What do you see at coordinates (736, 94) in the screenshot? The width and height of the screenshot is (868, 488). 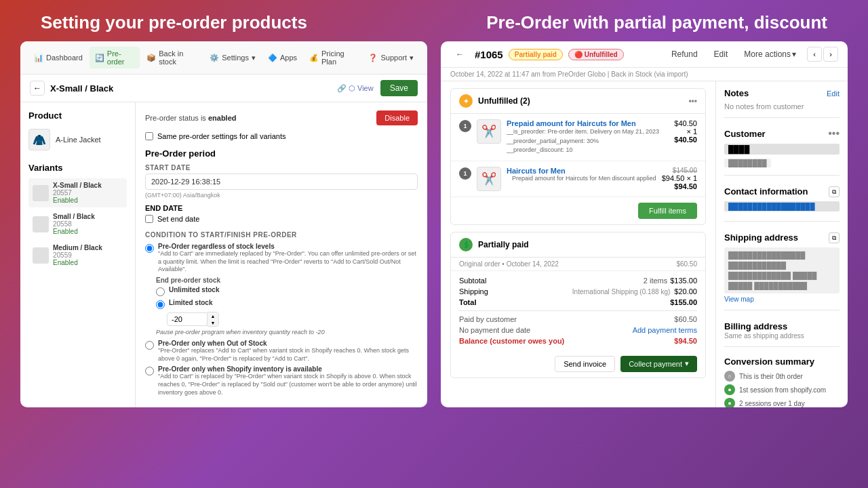 I see `notes-title: Notes` at bounding box center [736, 94].